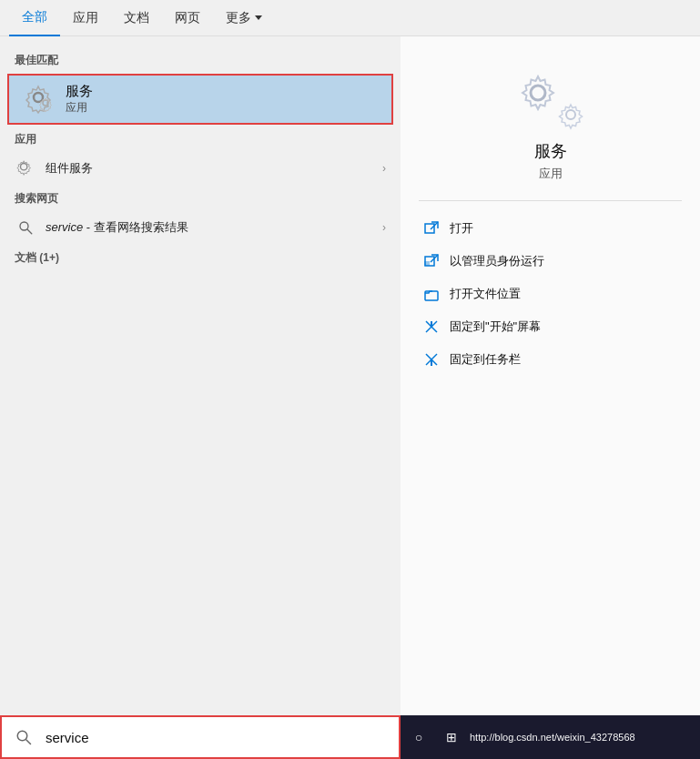 The height and width of the screenshot is (759, 700). What do you see at coordinates (350, 737) in the screenshot?
I see `bottom-bar-wrapper: ○ ⊞ http://blog.csdn.net/weixin_43278568` at bounding box center [350, 737].